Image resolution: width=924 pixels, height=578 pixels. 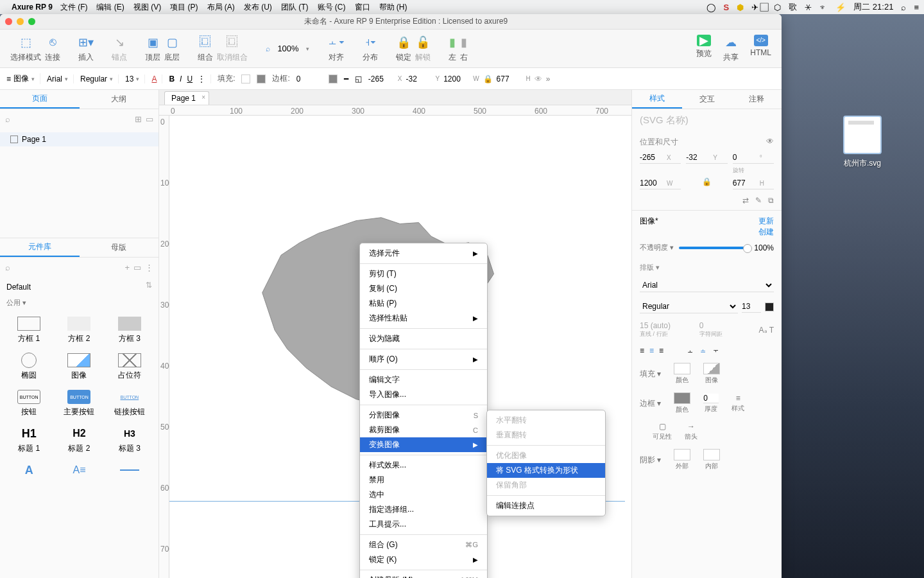 What do you see at coordinates (358, 79) in the screenshot?
I see `corner-radius-button: ◱` at bounding box center [358, 79].